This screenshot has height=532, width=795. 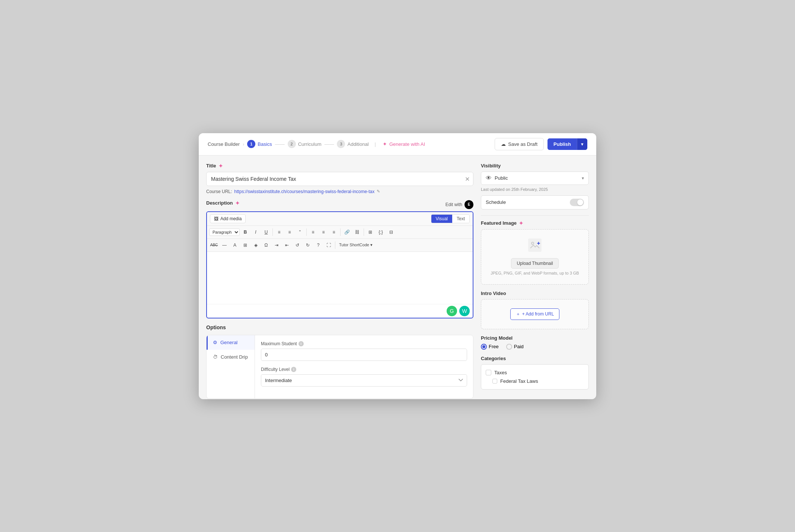 What do you see at coordinates (340, 179) in the screenshot?
I see `title-input` at bounding box center [340, 179].